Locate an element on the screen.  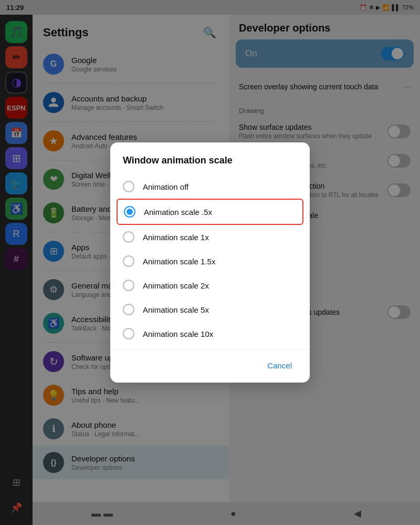
modal-label-05x: Animation scale .5x is located at coordinates (178, 212).